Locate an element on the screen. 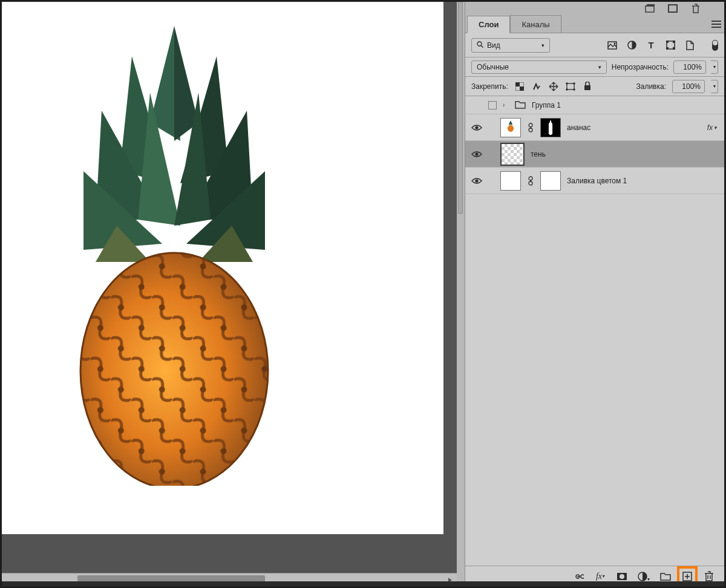 Image resolution: width=726 pixels, height=588 pixels. layer-name: ананас is located at coordinates (578, 128).